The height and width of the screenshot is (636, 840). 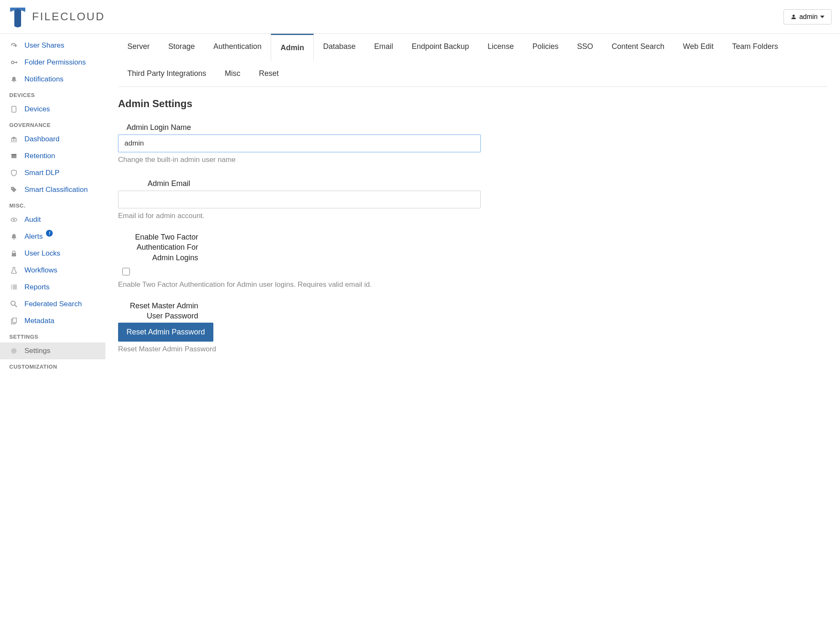 I want to click on tab-content-search: Content Search, so click(x=638, y=47).